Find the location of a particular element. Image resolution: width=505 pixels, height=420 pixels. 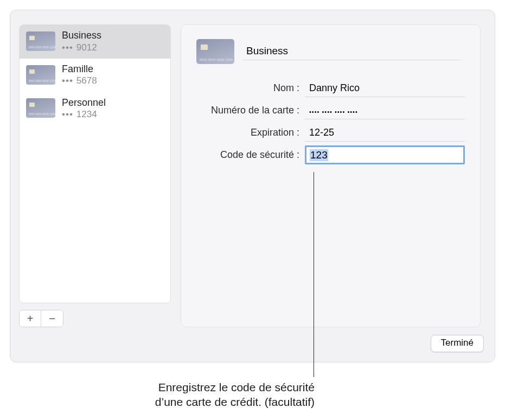

card-item-personnel: Personnel ••• 1234 is located at coordinates (95, 109).